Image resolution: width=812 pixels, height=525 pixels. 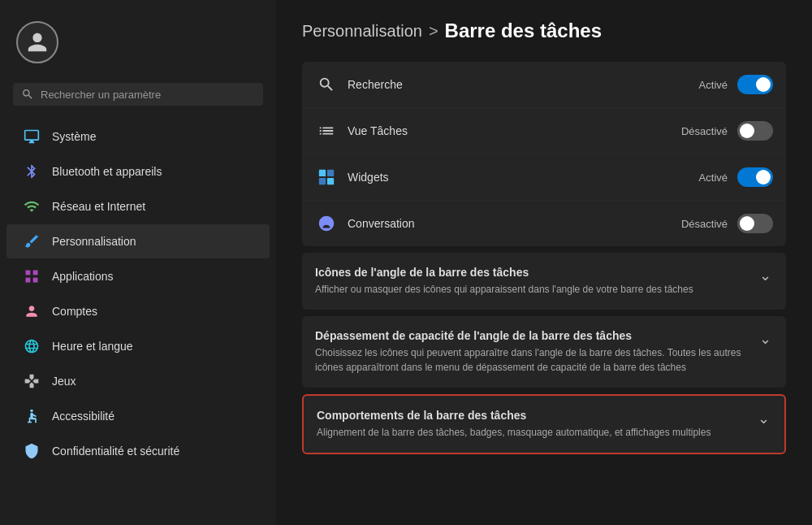 What do you see at coordinates (32, 416) in the screenshot?
I see `accessibility-icon` at bounding box center [32, 416].